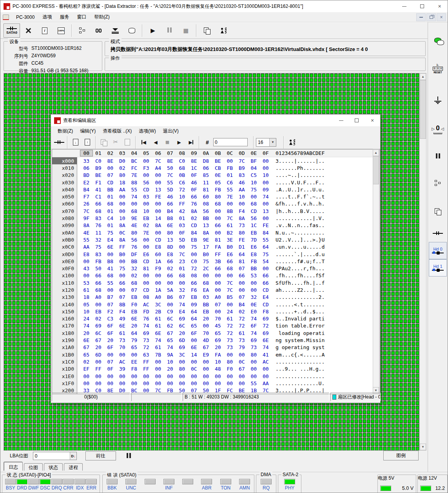 This screenshot has height=493, width=448. Describe the element at coordinates (300, 333) in the screenshot. I see `ascii-text: loading operati` at that location.